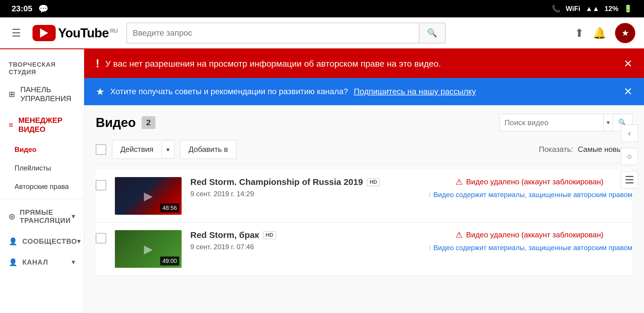 Image resolution: width=644 pixels, height=313 pixels. What do you see at coordinates (73, 216) in the screenshot?
I see `live-chevron-icon: ▾` at bounding box center [73, 216].